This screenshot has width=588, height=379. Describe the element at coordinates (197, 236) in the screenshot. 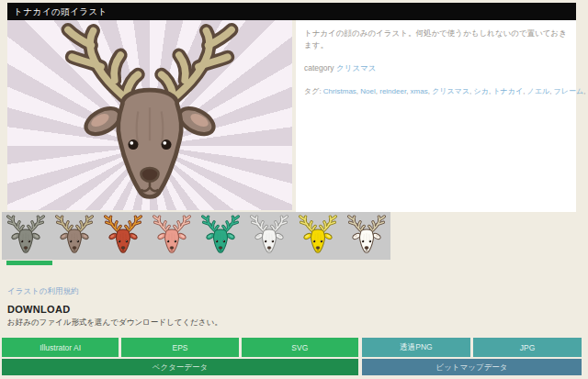

I see `thumbnail-strip` at that location.